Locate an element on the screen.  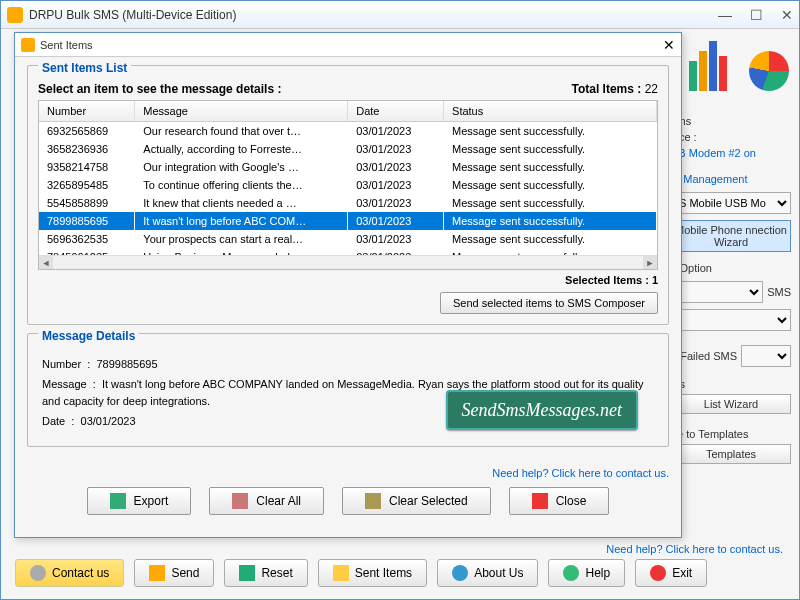
col-message: Message is located at coordinates (242, 112).